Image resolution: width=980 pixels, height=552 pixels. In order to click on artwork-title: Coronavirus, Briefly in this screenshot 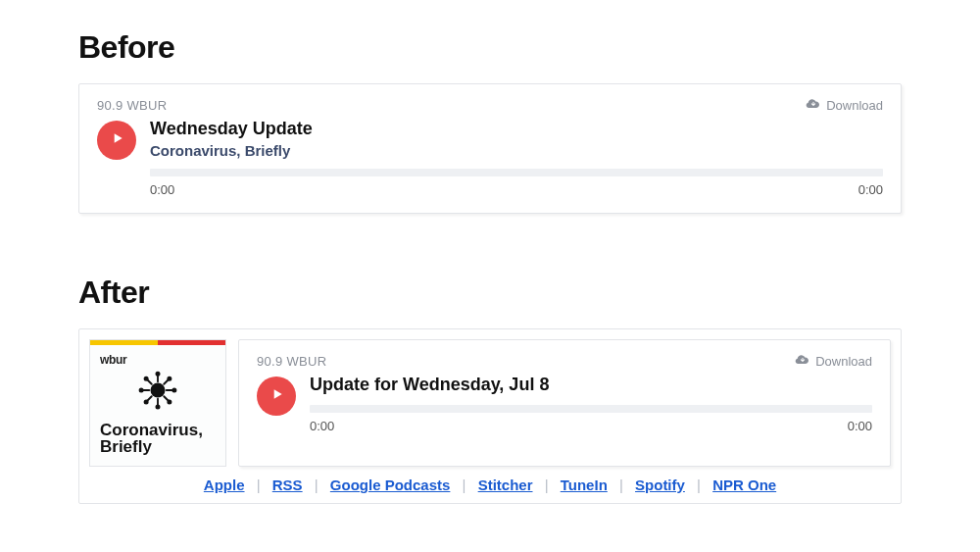, I will do `click(158, 439)`.